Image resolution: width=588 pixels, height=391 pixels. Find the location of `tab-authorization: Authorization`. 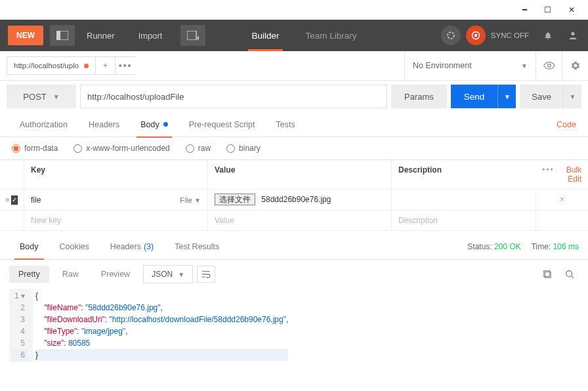

tab-authorization: Authorization is located at coordinates (43, 125).